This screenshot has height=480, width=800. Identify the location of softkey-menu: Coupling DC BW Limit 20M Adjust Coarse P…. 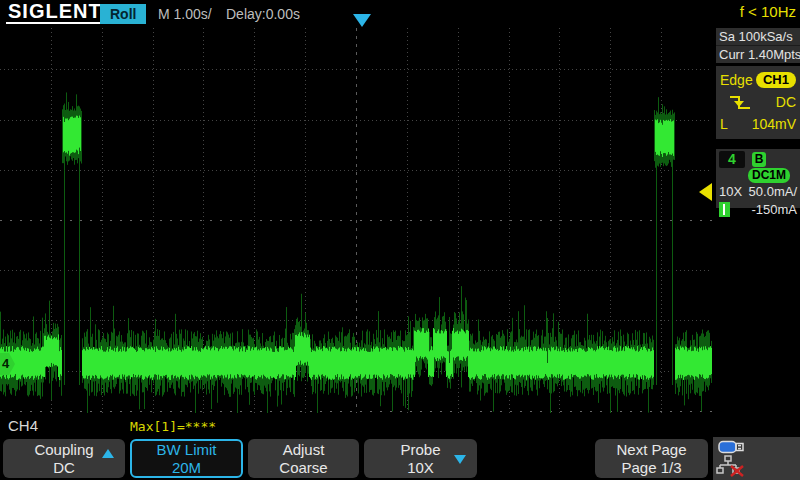
(400, 458).